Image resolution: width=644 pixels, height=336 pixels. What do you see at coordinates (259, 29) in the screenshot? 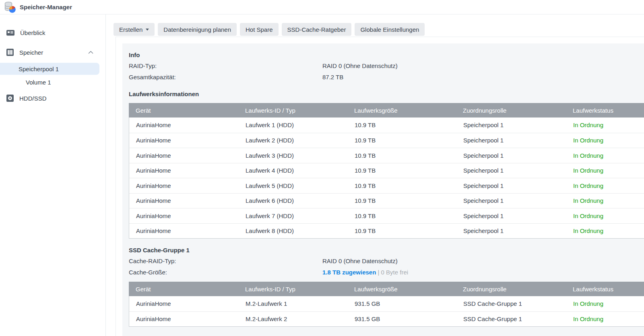
I see `hot-spare-button: Hot Spare` at bounding box center [259, 29].